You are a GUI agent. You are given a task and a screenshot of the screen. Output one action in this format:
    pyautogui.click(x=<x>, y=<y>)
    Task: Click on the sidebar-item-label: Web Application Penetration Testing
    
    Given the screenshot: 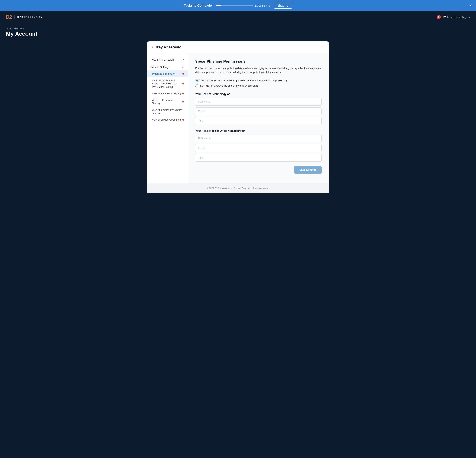 What is the action you would take?
    pyautogui.click(x=168, y=112)
    